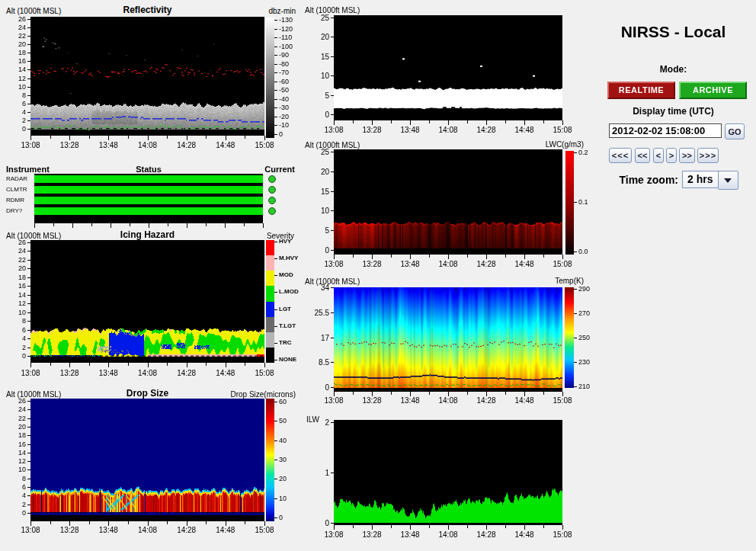 The image size is (756, 551). I want to click on y-tick-label: 12, so click(13, 79).